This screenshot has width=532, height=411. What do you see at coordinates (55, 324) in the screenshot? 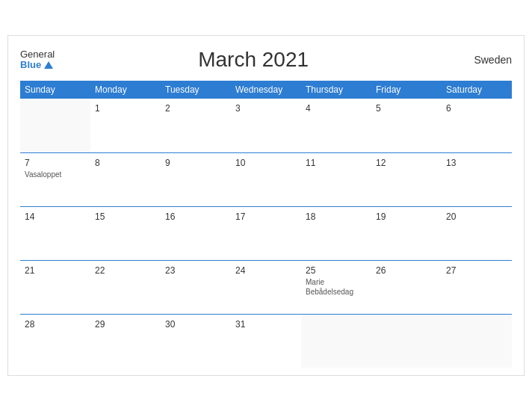
I see `day-number: 28` at bounding box center [55, 324].